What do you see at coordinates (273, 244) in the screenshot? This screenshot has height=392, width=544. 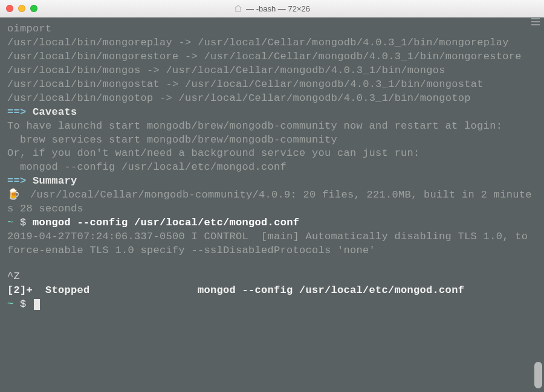 I see `log-line: 2019-04-27T07:24:06.337-0500 I CONTROL […` at bounding box center [273, 244].